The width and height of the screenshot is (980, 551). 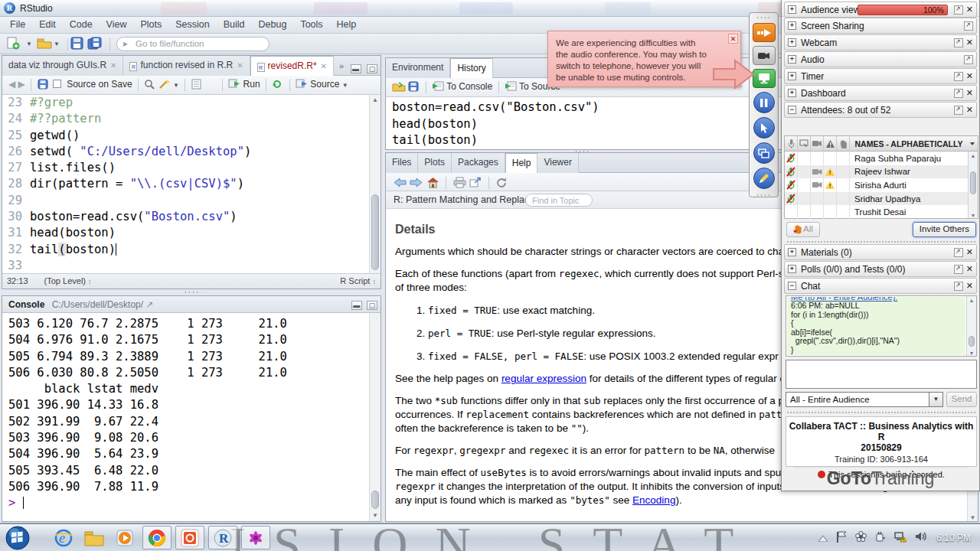 I want to click on webcam-column-icon, so click(x=818, y=144).